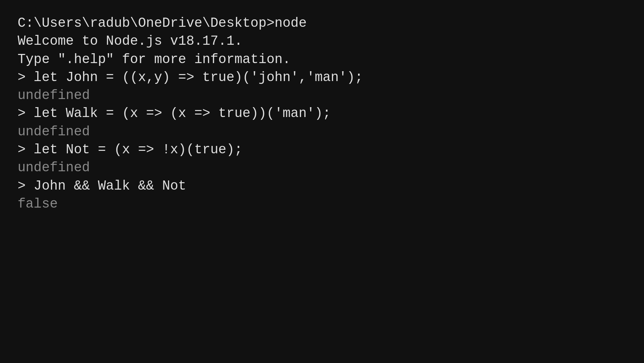 The image size is (644, 363). I want to click on terminal-line-2: Welcome to Node.js v18.17.1., so click(322, 41).